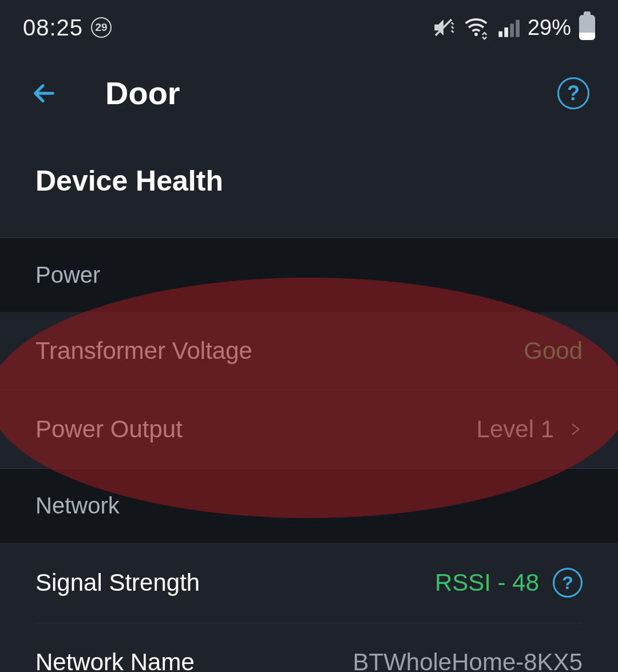  Describe the element at coordinates (53, 27) in the screenshot. I see `status-time: 08:25` at that location.